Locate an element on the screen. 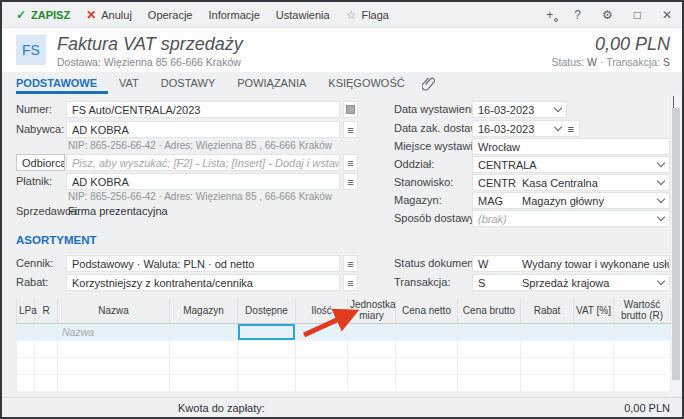  settings-gear-button: ⚙ is located at coordinates (608, 15).